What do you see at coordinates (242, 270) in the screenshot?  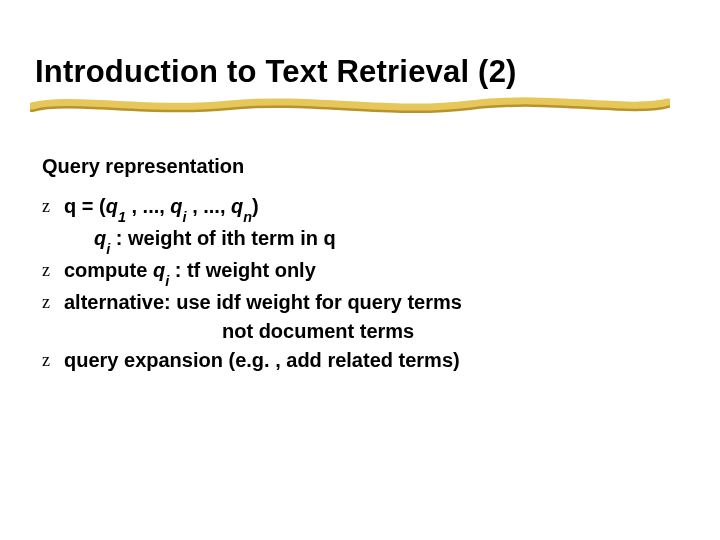 I see `txt: : tf weight only` at bounding box center [242, 270].